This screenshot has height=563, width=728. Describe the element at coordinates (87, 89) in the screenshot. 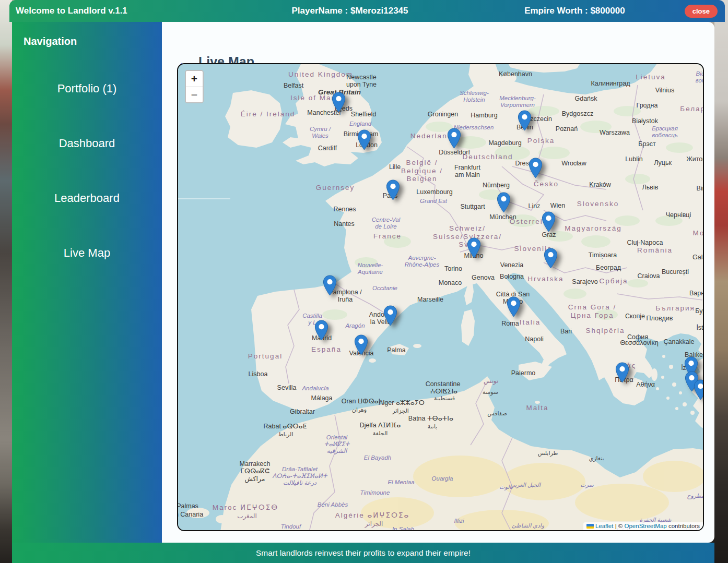

I see `sidebar-item-portfolio: Portfolio (1)` at that location.